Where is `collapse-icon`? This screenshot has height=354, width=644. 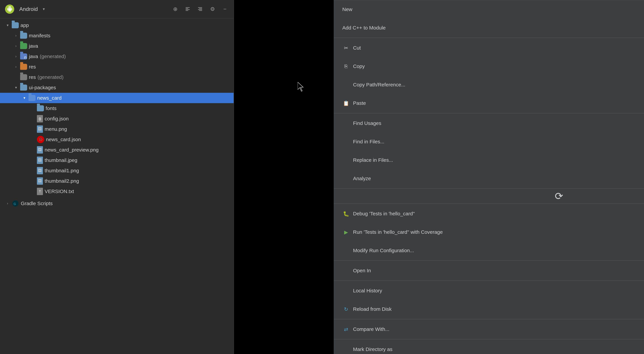
collapse-icon is located at coordinates (188, 9).